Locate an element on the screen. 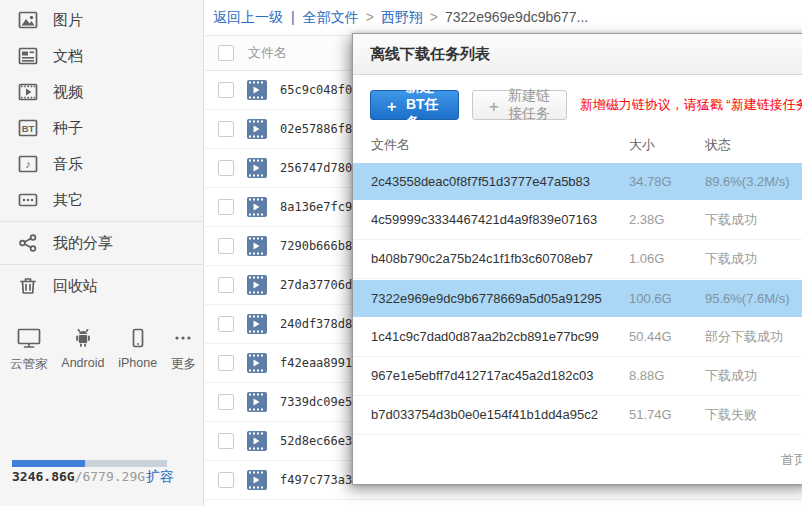  download-task-row: 967e1e5ebff7d412717ac45a2d182c038.88G下载成… is located at coordinates (578, 376).